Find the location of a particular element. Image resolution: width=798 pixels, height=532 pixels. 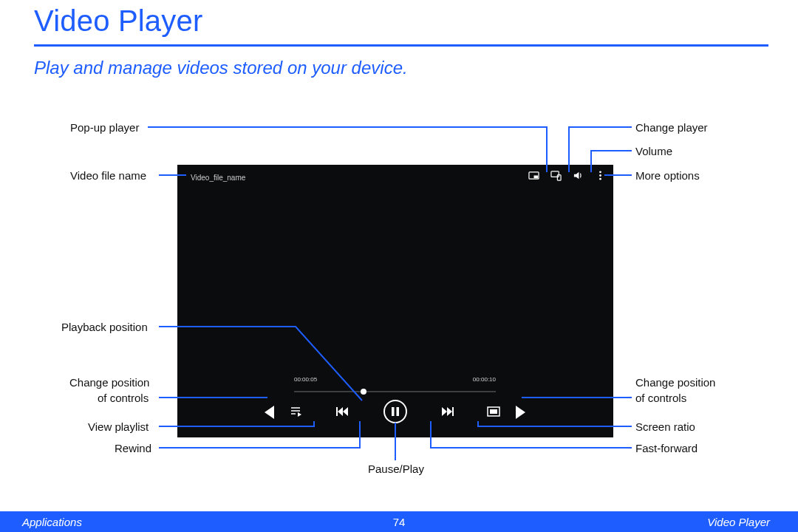

callout-change-position-left-2: of controls is located at coordinates (123, 398).